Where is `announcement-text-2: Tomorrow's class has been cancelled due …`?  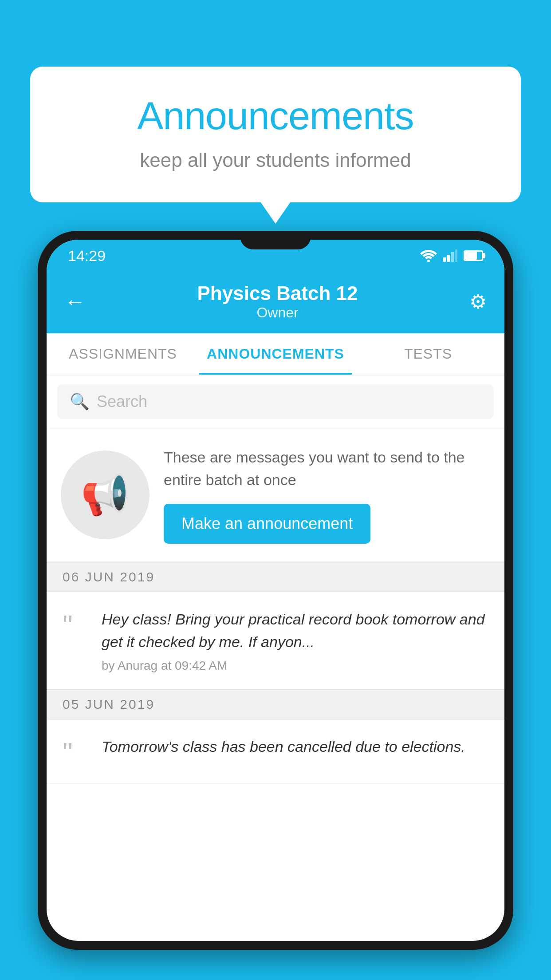
announcement-text-2: Tomorrow's class has been cancelled due … is located at coordinates (295, 747).